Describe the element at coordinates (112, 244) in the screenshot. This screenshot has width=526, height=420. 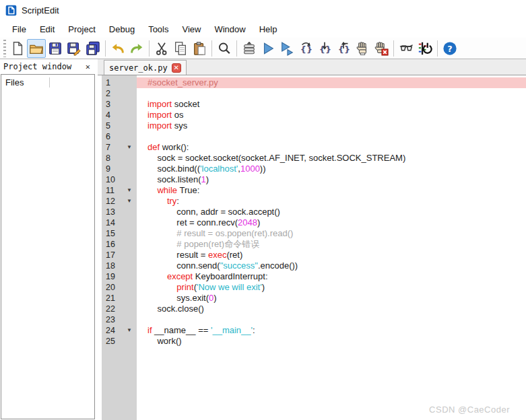
I see `line-number: 16` at that location.